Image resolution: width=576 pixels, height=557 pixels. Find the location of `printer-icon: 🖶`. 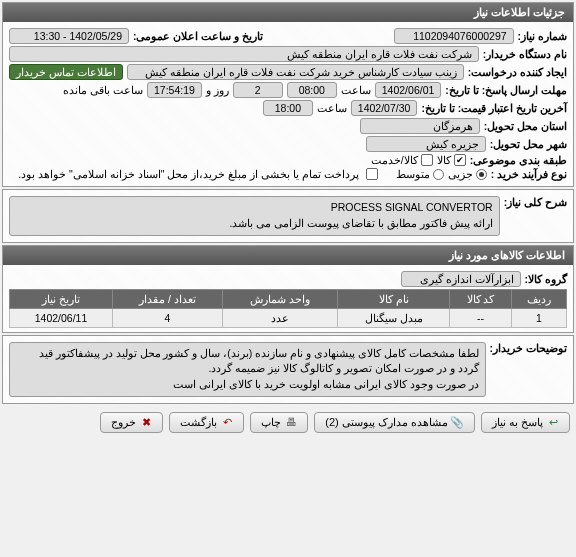

printer-icon: 🖶 is located at coordinates (291, 422).